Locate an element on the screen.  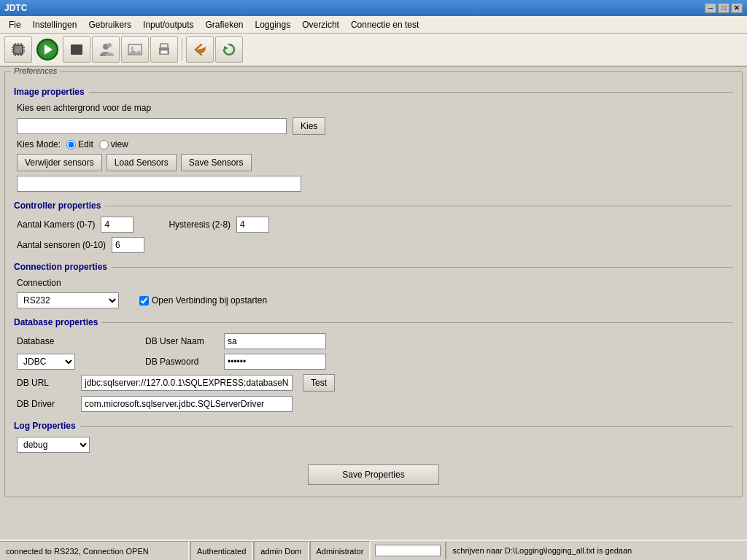
admin-status-text: admin Dom is located at coordinates (281, 551).